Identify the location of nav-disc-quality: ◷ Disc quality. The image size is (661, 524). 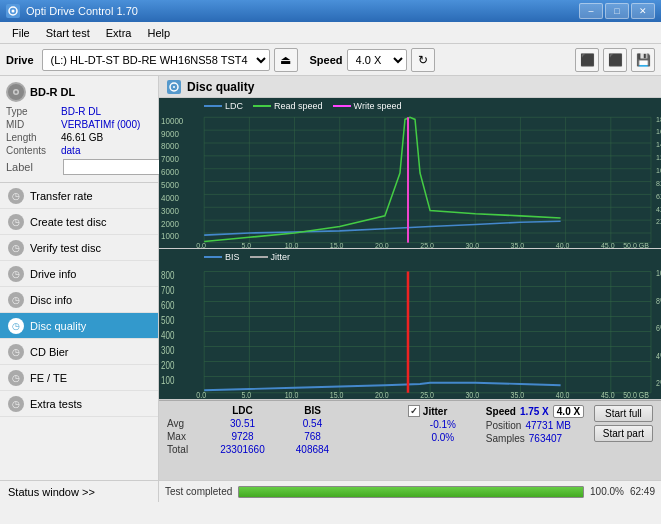
(79, 326).